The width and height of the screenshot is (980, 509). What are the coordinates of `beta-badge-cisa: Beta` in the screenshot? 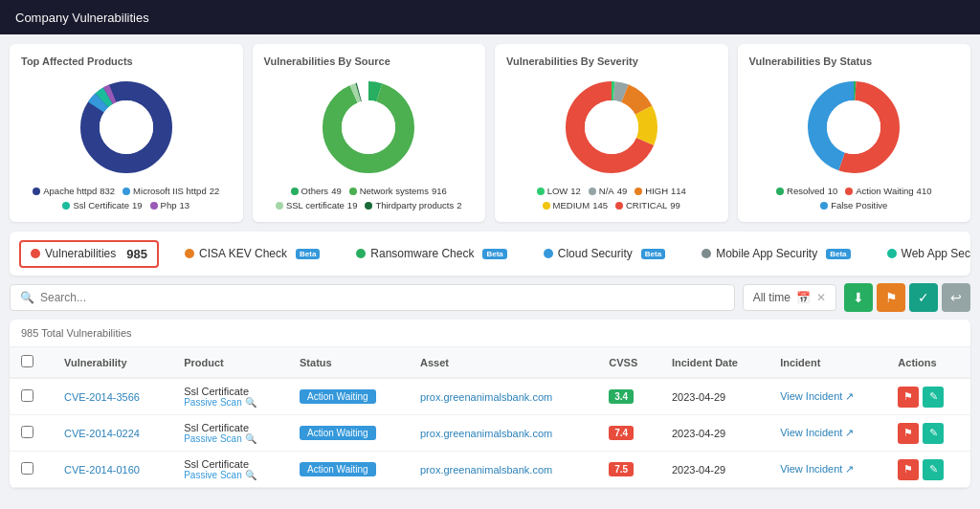 It's located at (308, 254).